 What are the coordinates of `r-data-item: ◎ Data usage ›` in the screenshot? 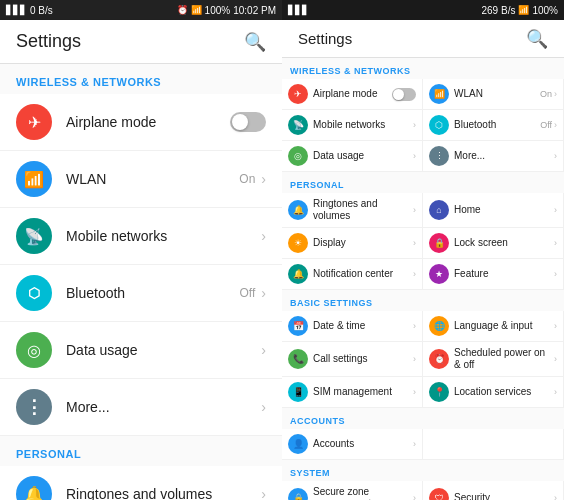 It's located at (352, 156).